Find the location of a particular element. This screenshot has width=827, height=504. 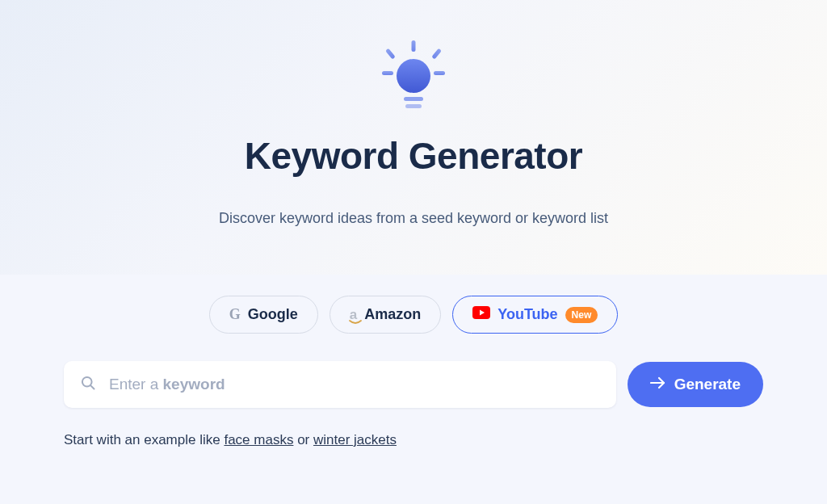

new-badge: New is located at coordinates (581, 315).